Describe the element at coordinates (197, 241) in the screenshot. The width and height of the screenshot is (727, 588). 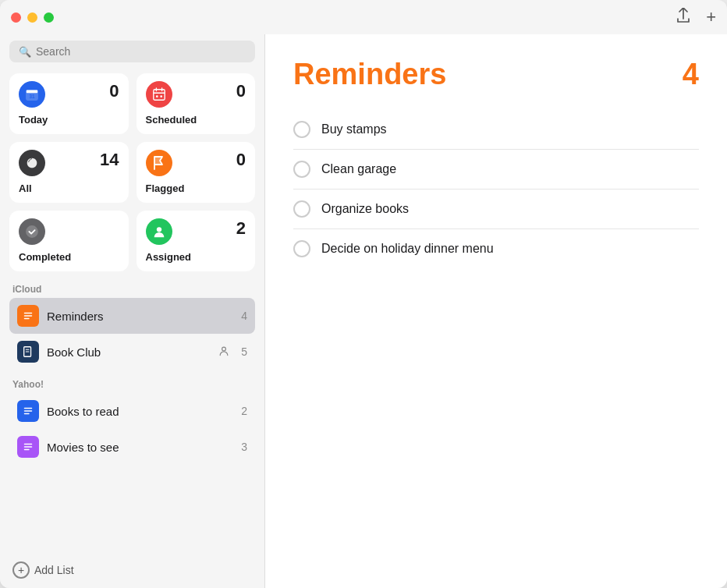
I see `smart-card-assigned: 2 Assigned` at that location.